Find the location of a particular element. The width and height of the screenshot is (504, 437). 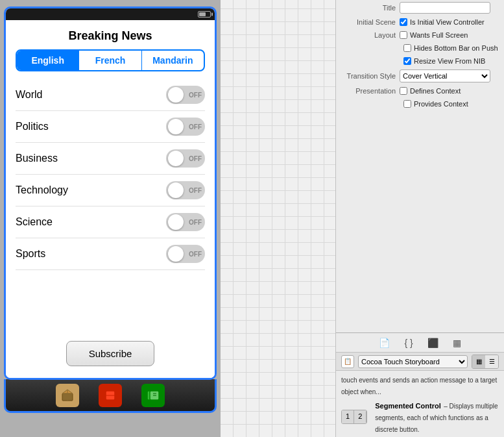

storyboard-select: Cocoa Touch Storyboard is located at coordinates (413, 362).